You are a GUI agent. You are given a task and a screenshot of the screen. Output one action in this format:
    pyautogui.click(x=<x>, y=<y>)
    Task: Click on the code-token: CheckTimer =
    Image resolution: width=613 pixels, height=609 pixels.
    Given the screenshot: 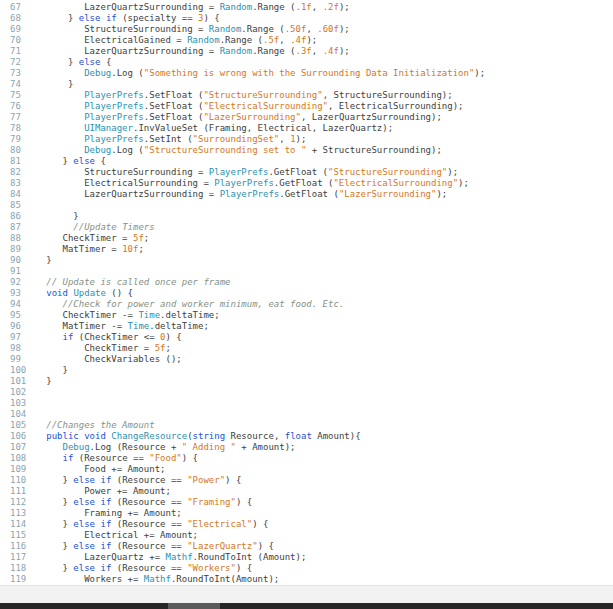 What is the action you would take?
    pyautogui.click(x=98, y=238)
    